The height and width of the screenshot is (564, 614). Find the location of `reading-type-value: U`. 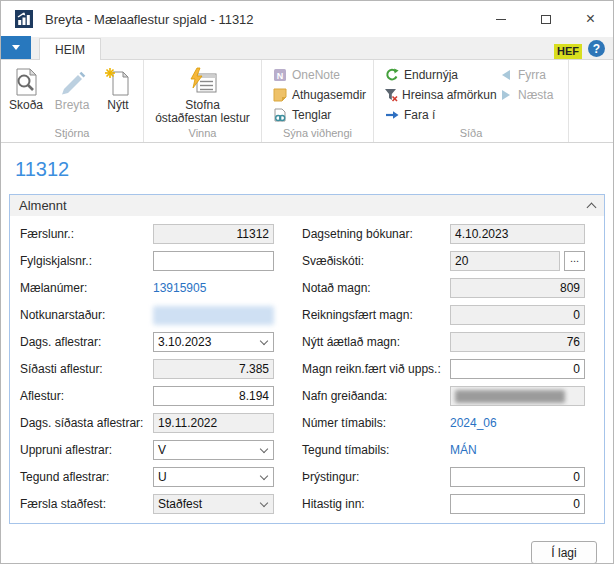

reading-type-value: U is located at coordinates (162, 477).